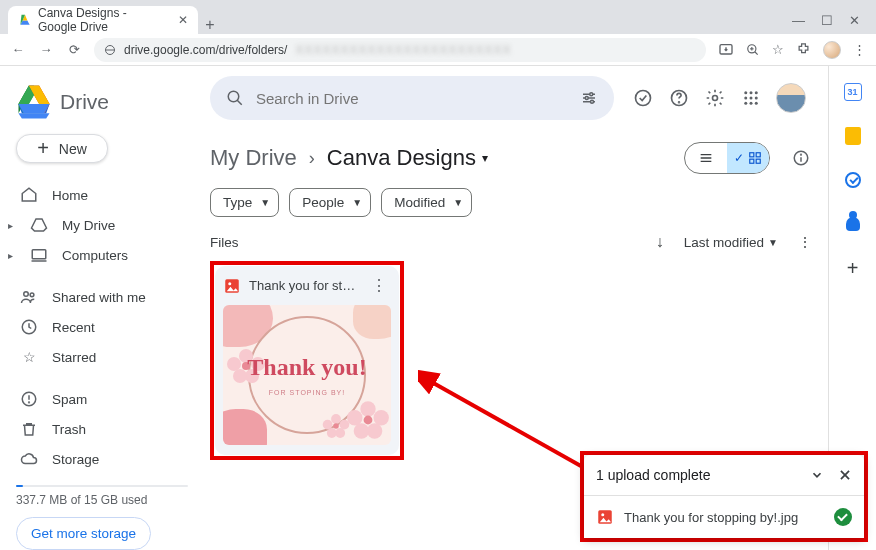  Describe the element at coordinates (805, 242) in the screenshot. I see `more-options-icon: ⋮` at that location.